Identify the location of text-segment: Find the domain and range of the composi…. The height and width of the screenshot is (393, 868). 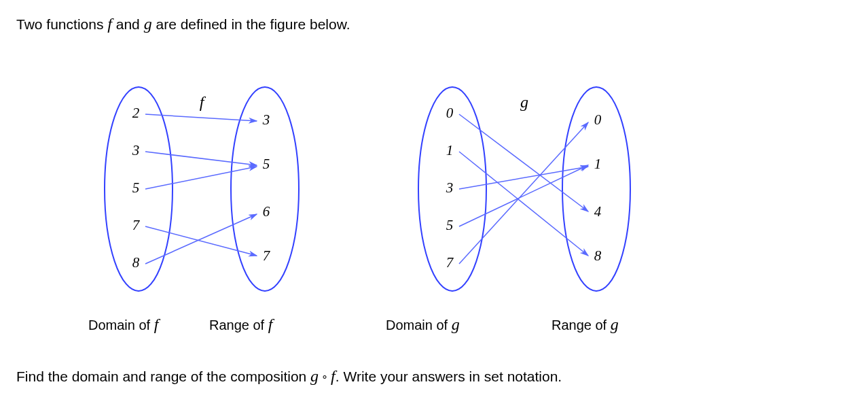
(163, 377).